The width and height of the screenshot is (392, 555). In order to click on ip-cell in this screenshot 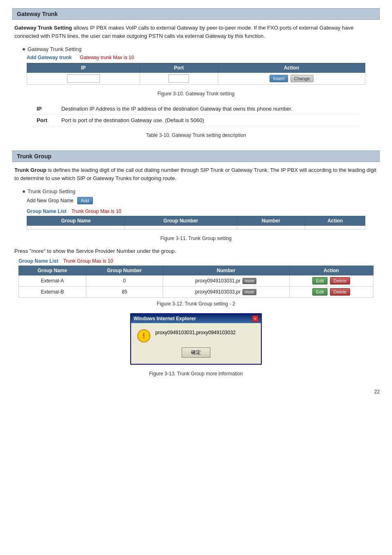, I will do `click(84, 79)`.